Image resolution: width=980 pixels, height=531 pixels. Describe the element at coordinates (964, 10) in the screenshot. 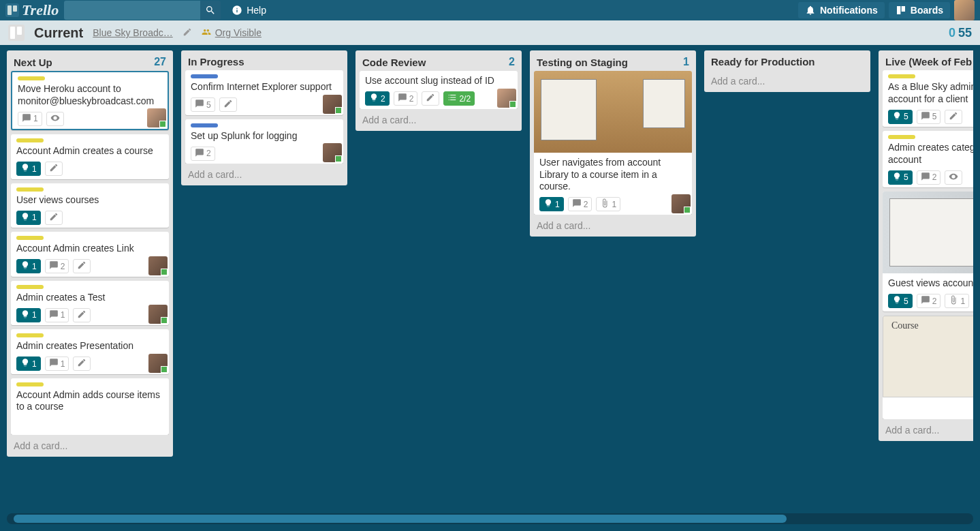

I see `user-avatar` at that location.